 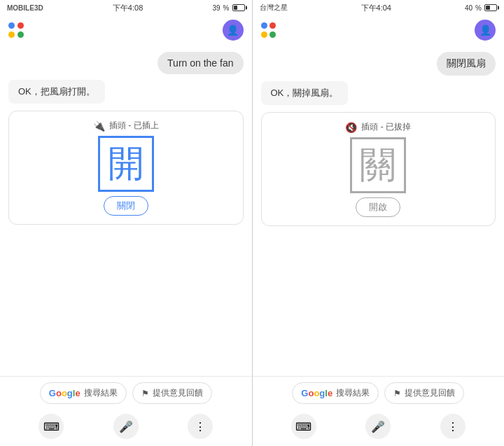 I want to click on battery-percent-symbol-right: %, so click(x=479, y=8).